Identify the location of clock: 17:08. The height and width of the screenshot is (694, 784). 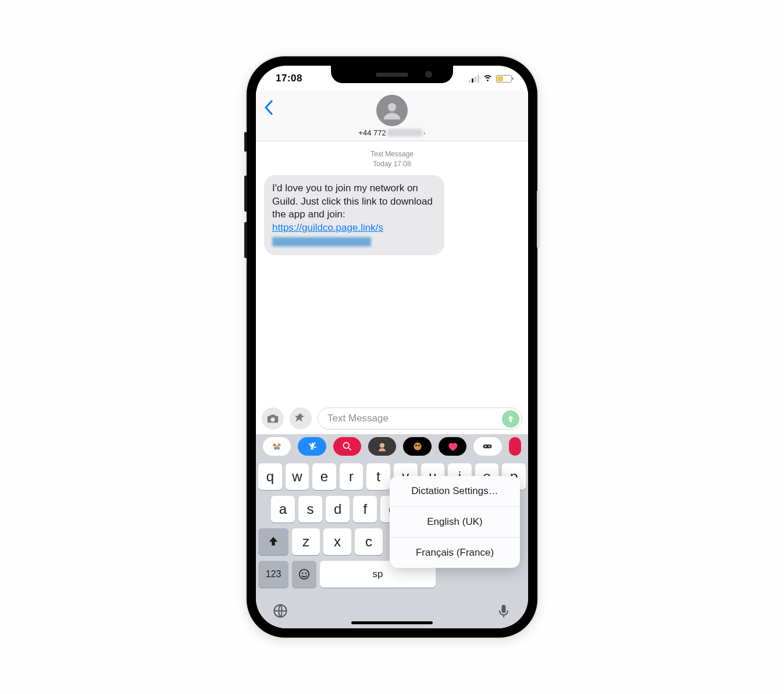
(289, 78).